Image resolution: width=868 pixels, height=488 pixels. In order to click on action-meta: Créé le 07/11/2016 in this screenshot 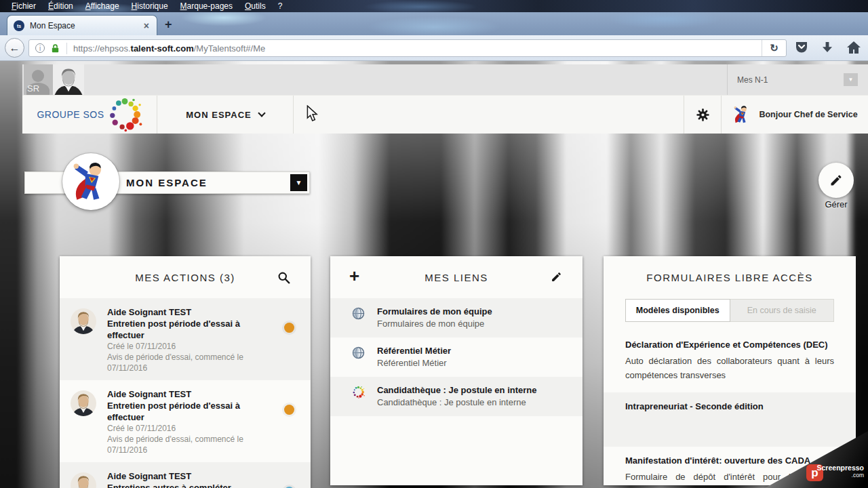, I will do `click(191, 346)`.